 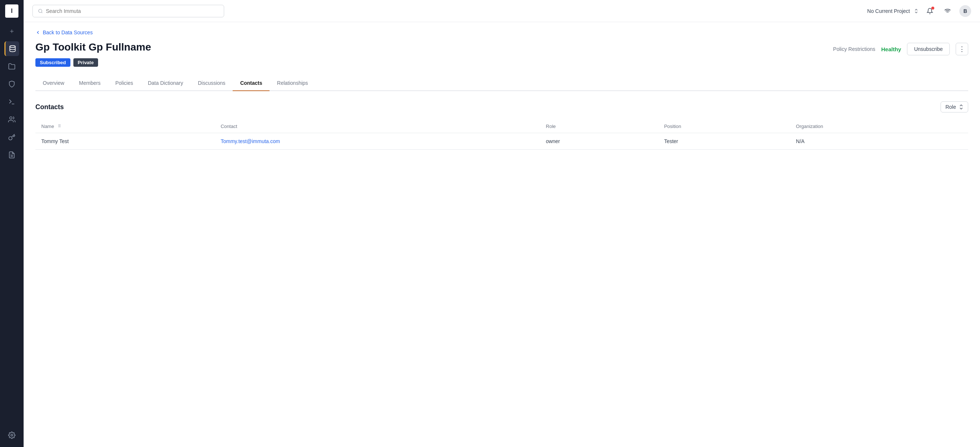 What do you see at coordinates (250, 142) in the screenshot?
I see `contact-email-link: Tommy.test@immuta.com` at bounding box center [250, 142].